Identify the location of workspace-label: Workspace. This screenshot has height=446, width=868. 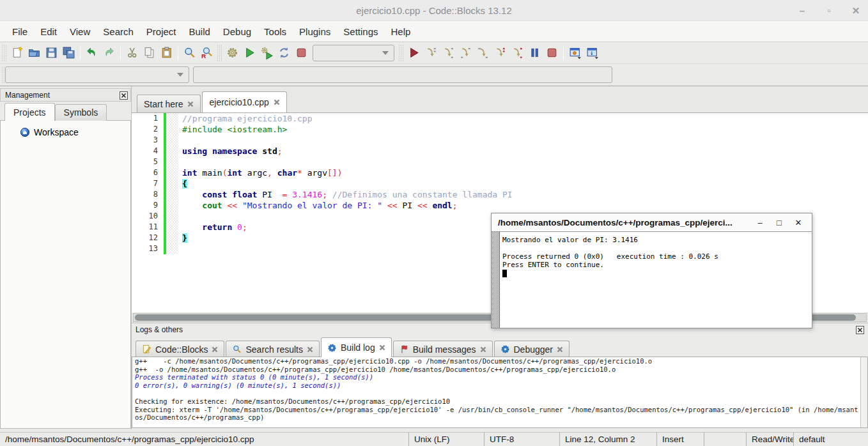
(56, 132).